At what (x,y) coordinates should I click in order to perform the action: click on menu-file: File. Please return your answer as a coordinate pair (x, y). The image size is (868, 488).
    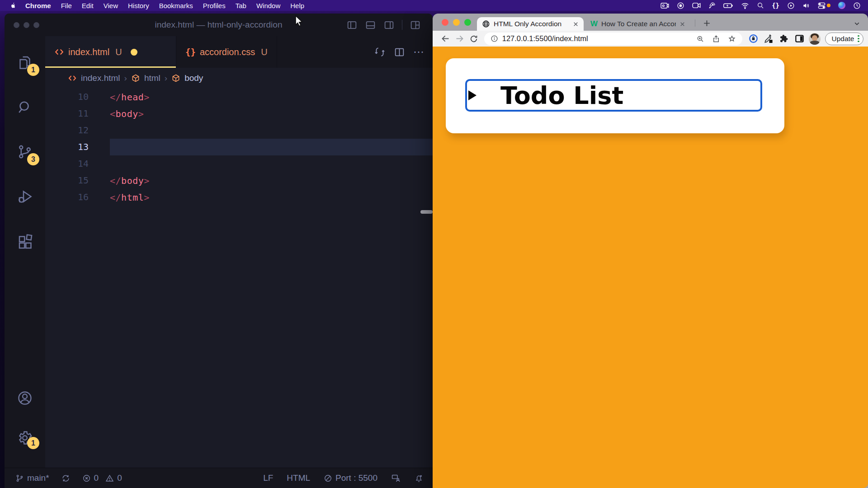
    Looking at the image, I should click on (66, 5).